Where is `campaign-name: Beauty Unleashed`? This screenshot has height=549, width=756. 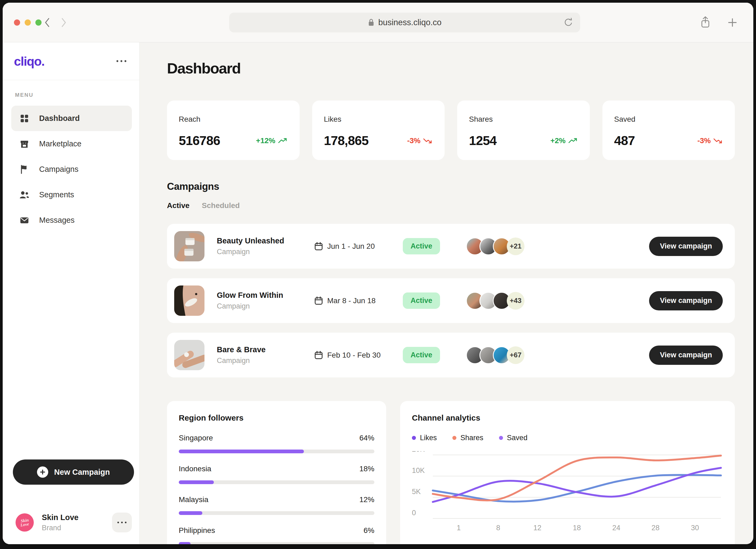
campaign-name: Beauty Unleashed is located at coordinates (260, 241).